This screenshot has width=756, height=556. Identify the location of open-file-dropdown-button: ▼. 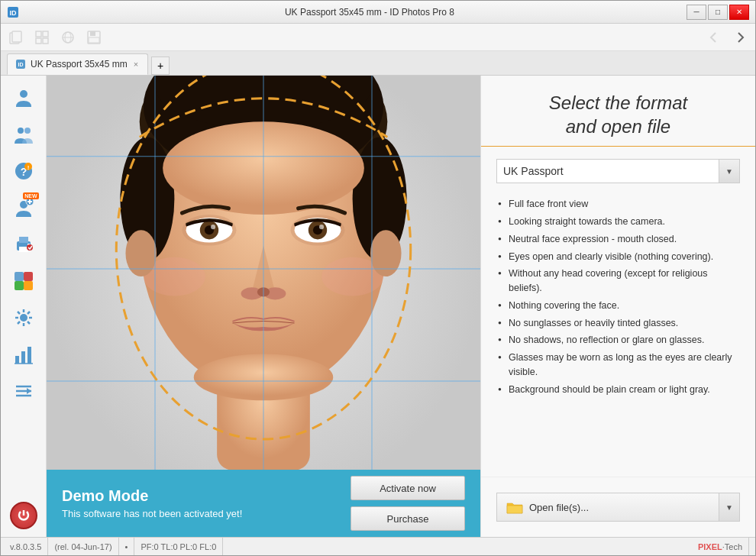
(729, 507).